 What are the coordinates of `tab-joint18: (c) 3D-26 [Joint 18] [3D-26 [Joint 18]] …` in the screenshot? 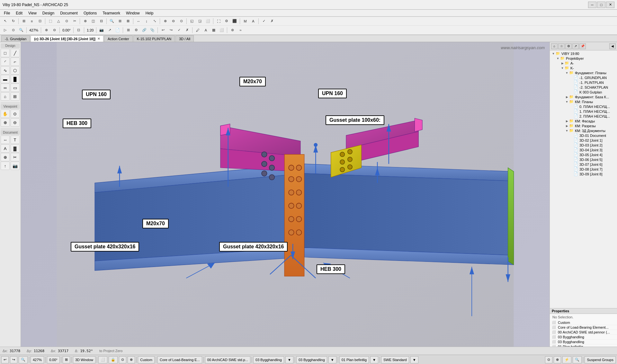 It's located at (67, 39).